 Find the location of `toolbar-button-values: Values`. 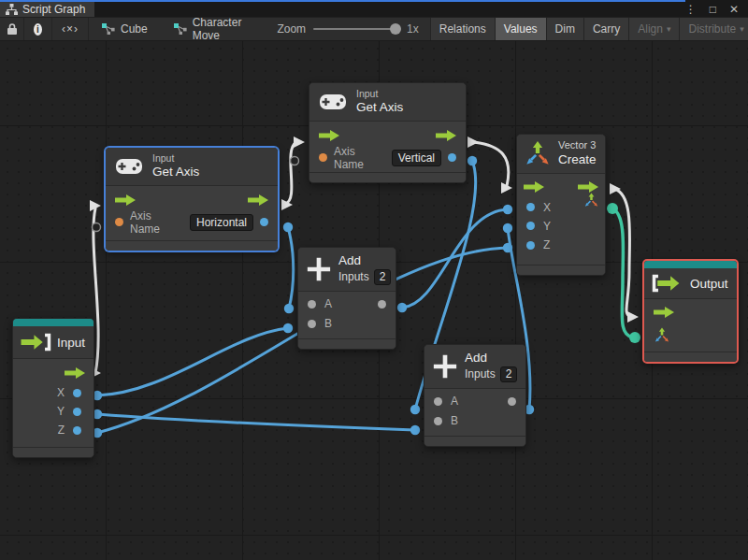

toolbar-button-values: Values is located at coordinates (522, 29).